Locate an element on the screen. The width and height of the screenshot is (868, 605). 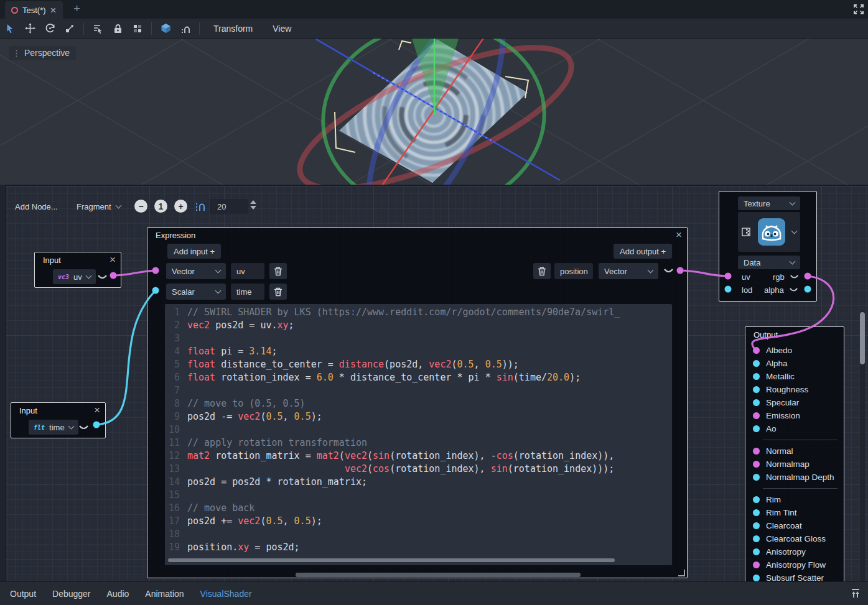
expand-panel-icon is located at coordinates (856, 593).